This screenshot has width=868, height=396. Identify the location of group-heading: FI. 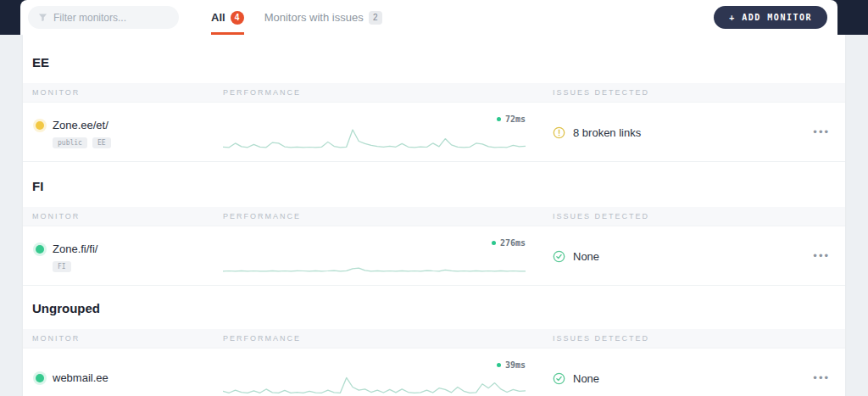
(434, 185).